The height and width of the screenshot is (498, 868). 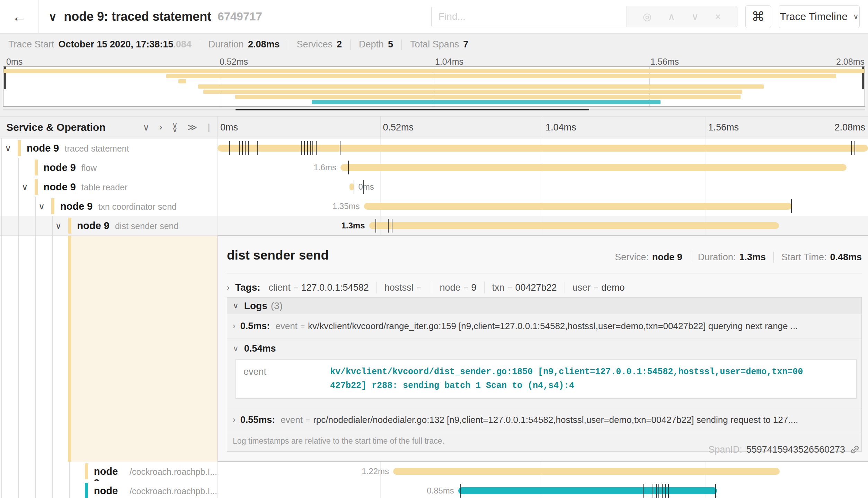 I want to click on tag-item: node = 9, so click(x=458, y=288).